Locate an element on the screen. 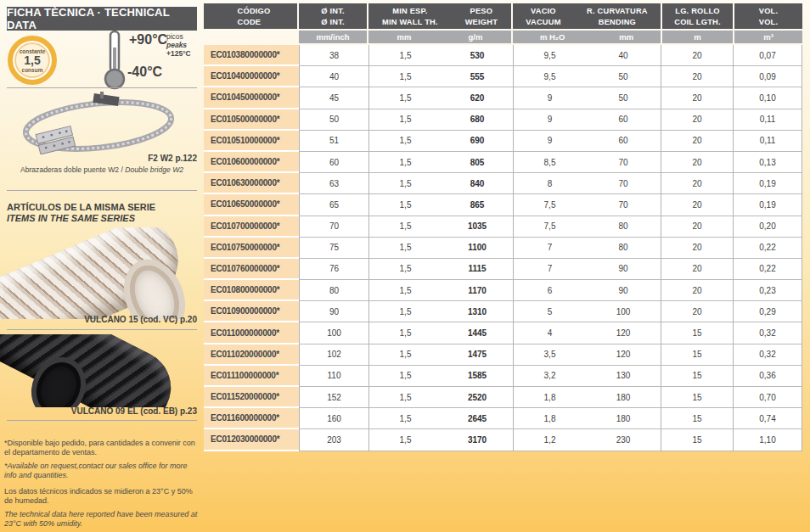 The width and height of the screenshot is (810, 532). cell-bending: 60 is located at coordinates (623, 141).